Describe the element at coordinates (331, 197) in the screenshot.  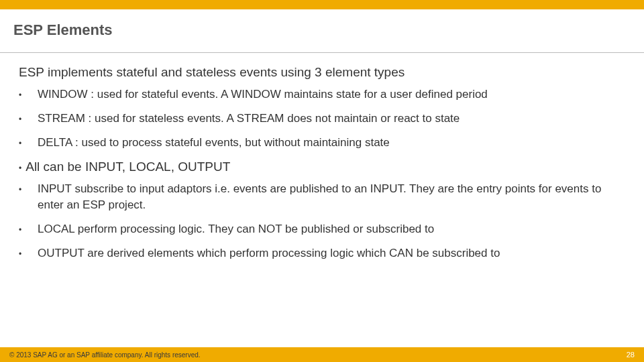
I see `list-item-text: INPUT subscribe to input adaptors i.e. e…` at that location.